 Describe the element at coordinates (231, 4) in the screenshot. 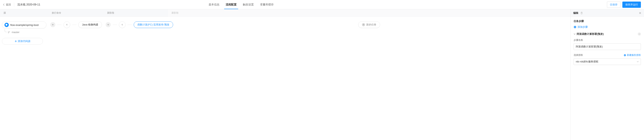

I see `tab-process-config: 流程配置` at that location.